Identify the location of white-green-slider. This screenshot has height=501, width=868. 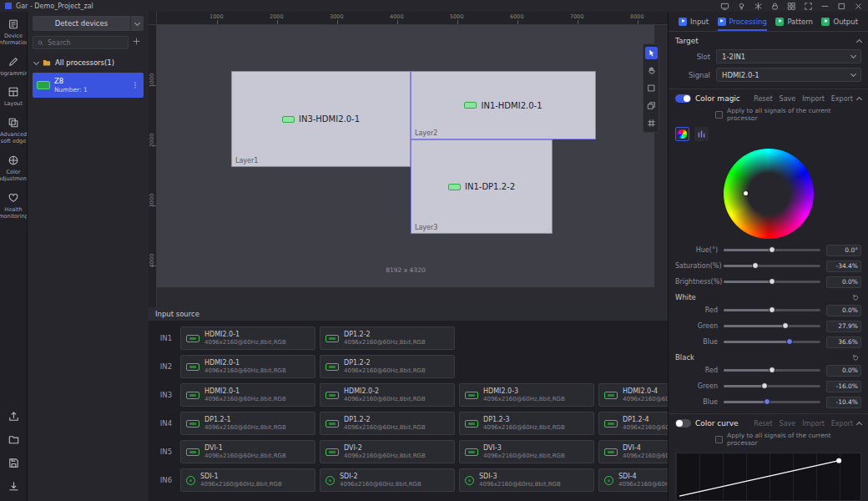
(772, 326).